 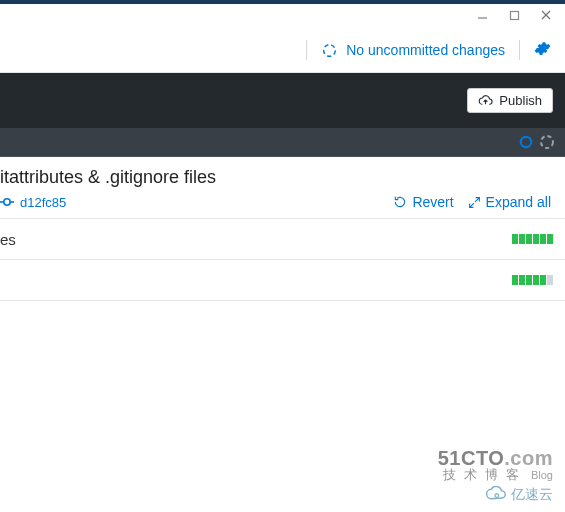 What do you see at coordinates (547, 142) in the screenshot?
I see `commit-node-dashed-icon` at bounding box center [547, 142].